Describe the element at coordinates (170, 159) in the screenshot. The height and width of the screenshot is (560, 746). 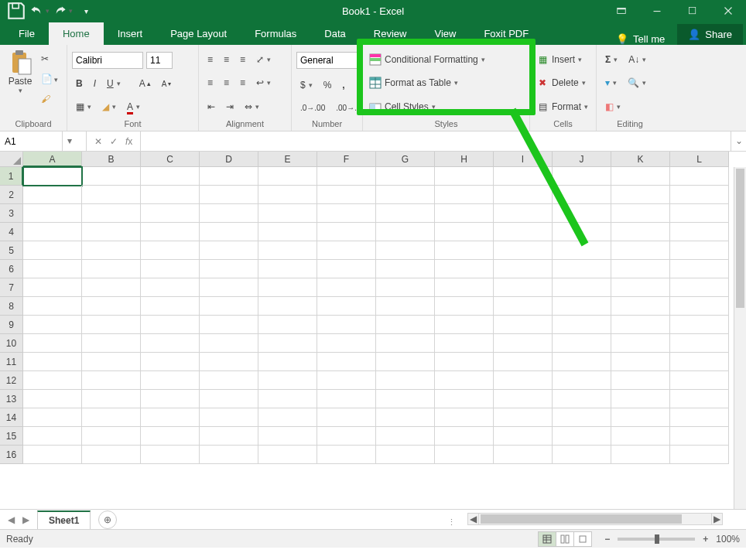
I see `column-header: C` at that location.